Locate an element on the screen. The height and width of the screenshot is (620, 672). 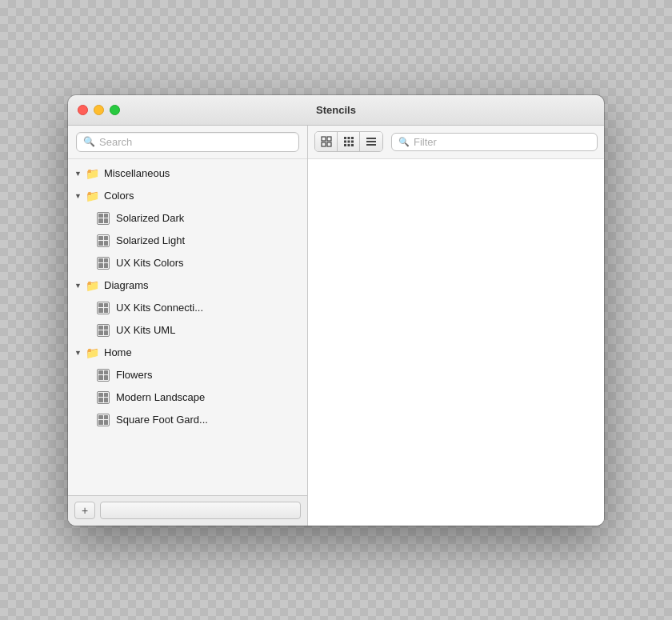
tree-item-ux-kits-connecti: UX Kits Connecti... is located at coordinates (187, 308).